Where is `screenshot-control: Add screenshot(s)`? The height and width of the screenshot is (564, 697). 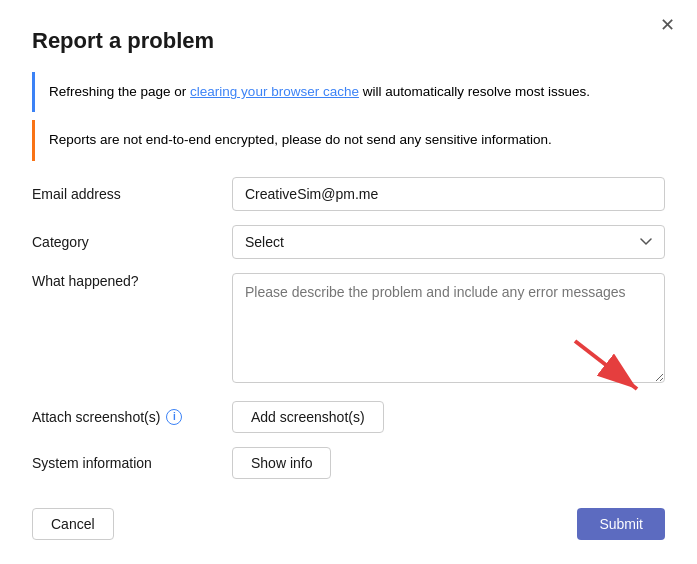
screenshot-control: Add screenshot(s) is located at coordinates (448, 417).